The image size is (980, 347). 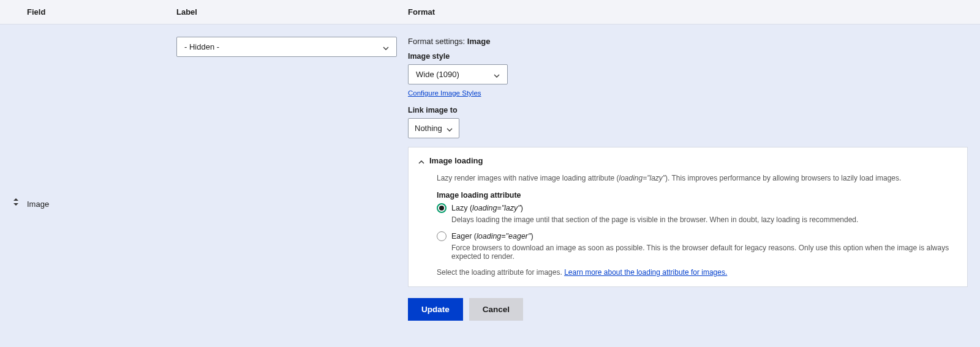 What do you see at coordinates (421, 161) in the screenshot?
I see `chevron-up-icon` at bounding box center [421, 161].